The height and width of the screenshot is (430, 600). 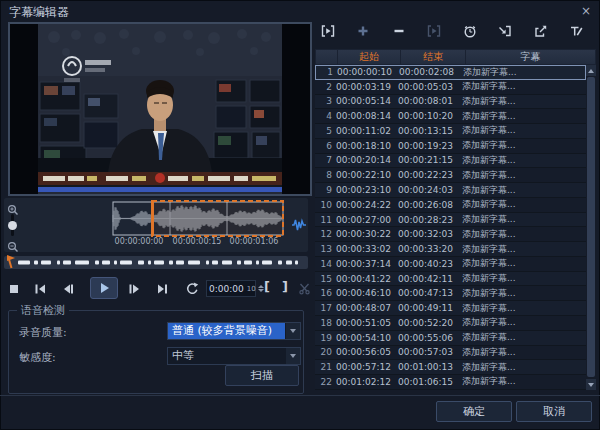 What do you see at coordinates (591, 384) in the screenshot?
I see `scroll-down-icon` at bounding box center [591, 384].